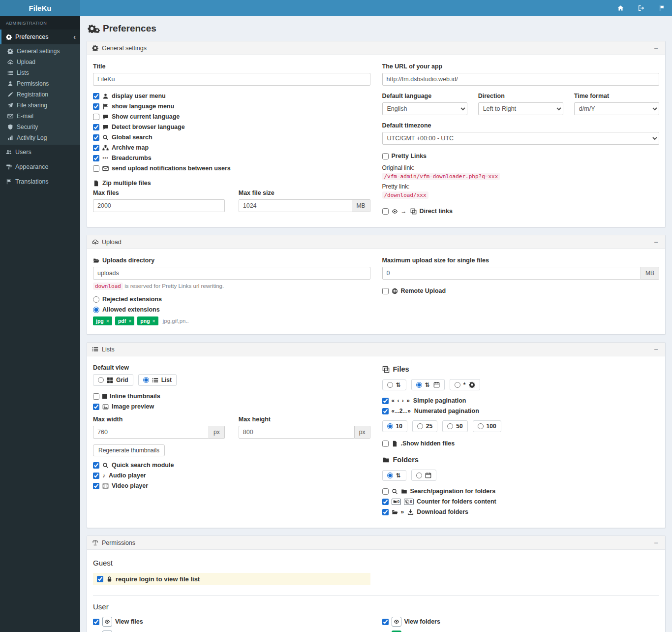 The image size is (672, 632). Describe the element at coordinates (151, 432) in the screenshot. I see `max-width-input` at that location.